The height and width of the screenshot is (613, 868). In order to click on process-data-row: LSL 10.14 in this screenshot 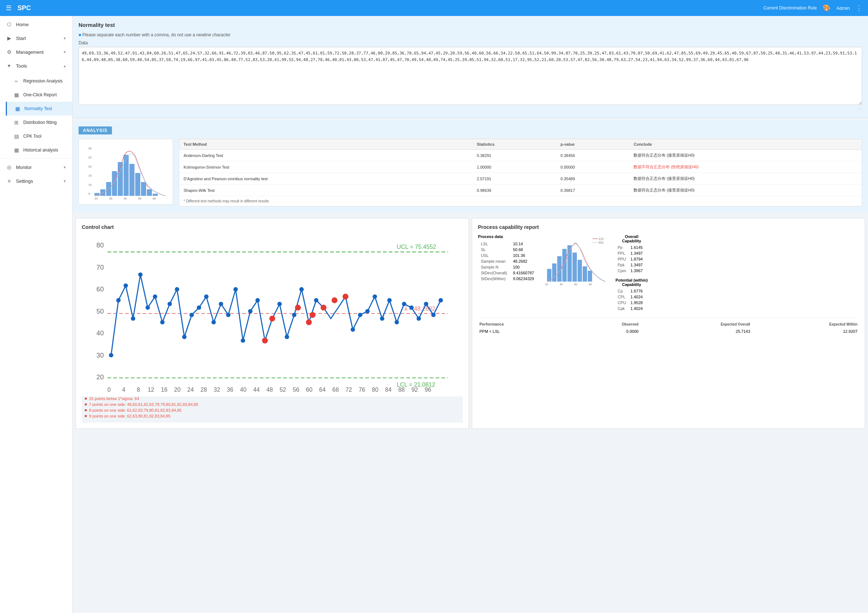, I will do `click(507, 244)`.